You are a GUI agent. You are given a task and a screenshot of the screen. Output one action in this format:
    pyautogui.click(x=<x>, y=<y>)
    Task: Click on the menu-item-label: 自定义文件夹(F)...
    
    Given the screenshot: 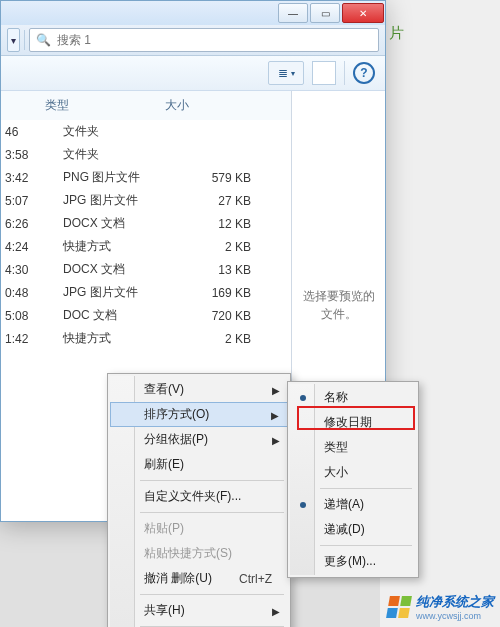 What is the action you would take?
    pyautogui.click(x=192, y=496)
    